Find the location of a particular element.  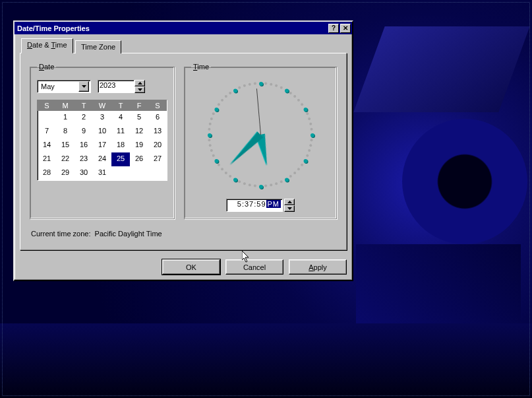

second-hand is located at coordinates (258, 112).